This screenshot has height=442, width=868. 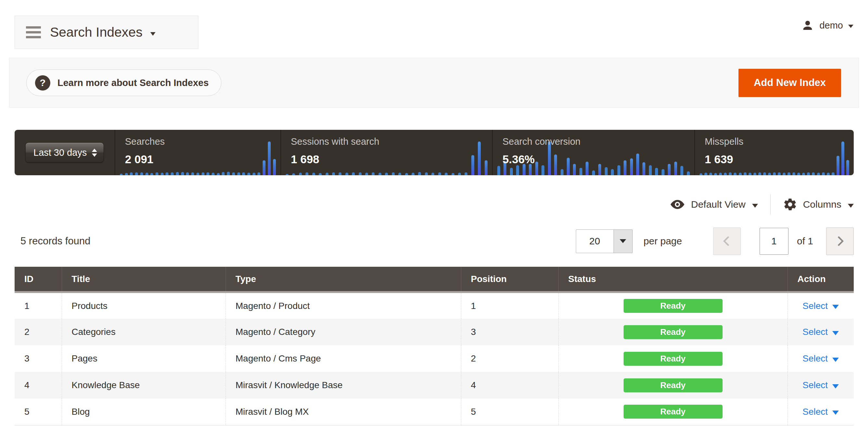 I want to click on cell-action: Select, so click(x=821, y=305).